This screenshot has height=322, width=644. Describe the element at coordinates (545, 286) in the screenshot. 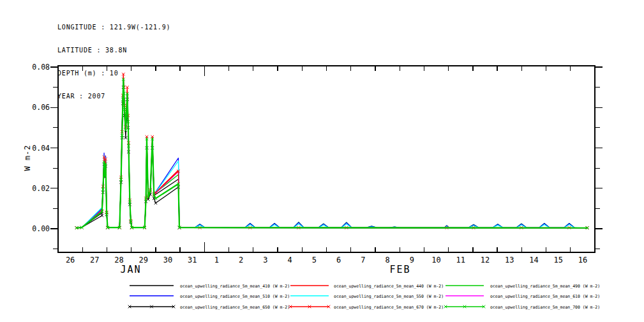

I see `legend-label-490: ocean_upwelling_radiance_5m_mean_490 (W …` at that location.